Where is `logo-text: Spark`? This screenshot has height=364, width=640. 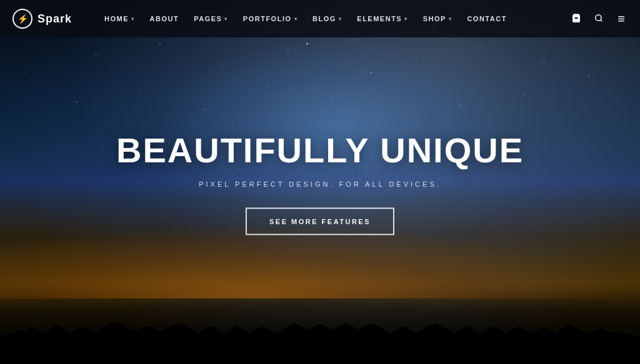 logo-text: Spark is located at coordinates (55, 19).